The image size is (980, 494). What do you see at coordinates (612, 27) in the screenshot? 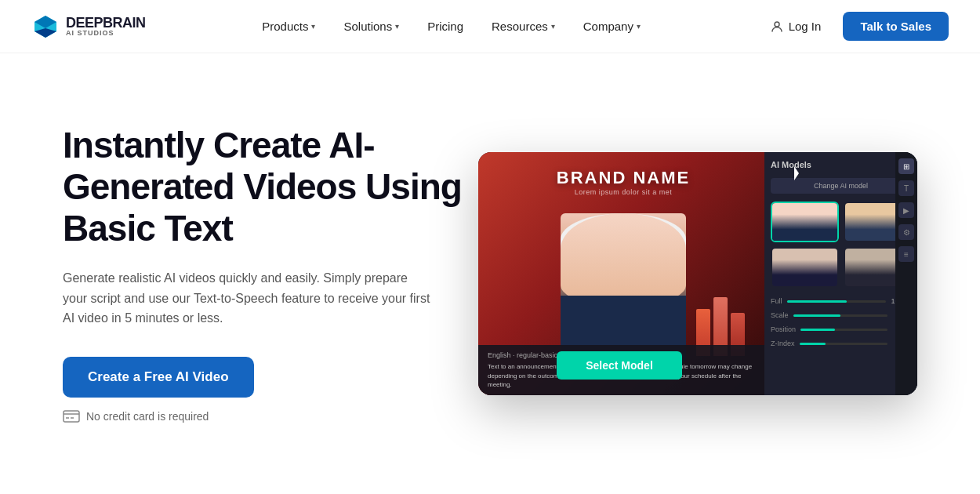
I see `nav-item-company: Company ▾` at bounding box center [612, 27].